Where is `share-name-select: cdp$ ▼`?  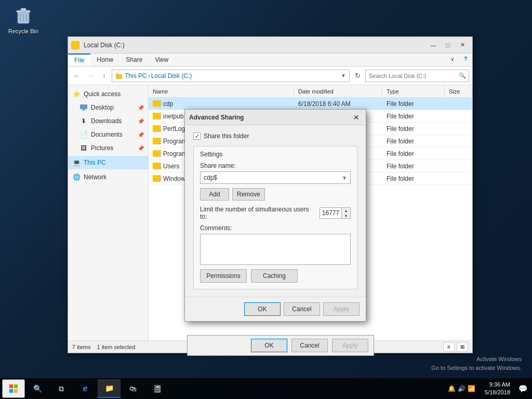
share-name-select: cdp$ ▼ is located at coordinates (275, 178).